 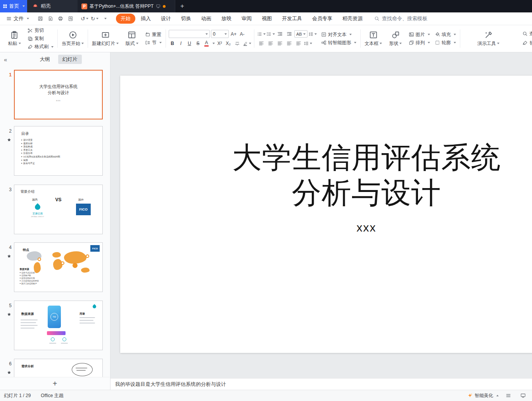 I want to click on underline-button: U, so click(x=189, y=43).